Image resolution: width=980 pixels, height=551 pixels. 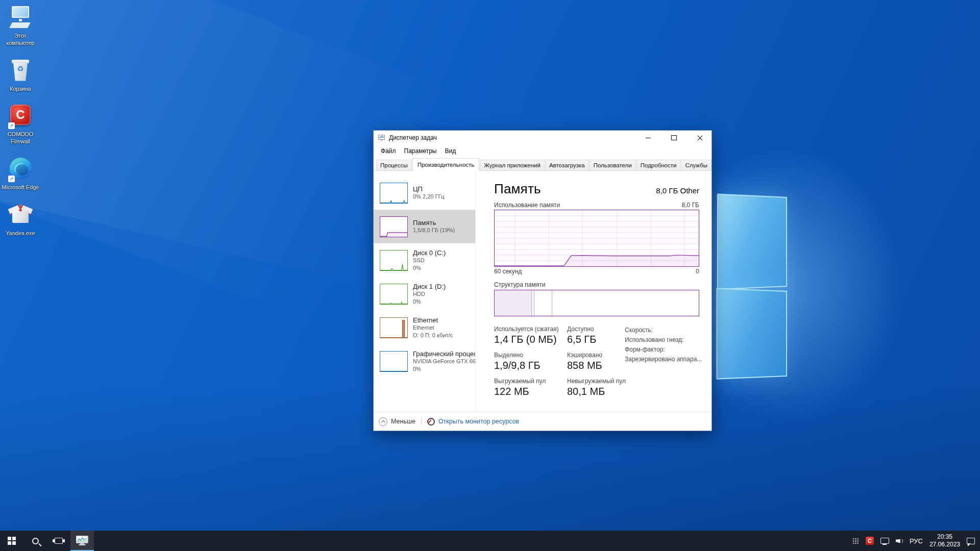 What do you see at coordinates (567, 165) in the screenshot?
I see `tab-3: Автозагрузка` at bounding box center [567, 165].